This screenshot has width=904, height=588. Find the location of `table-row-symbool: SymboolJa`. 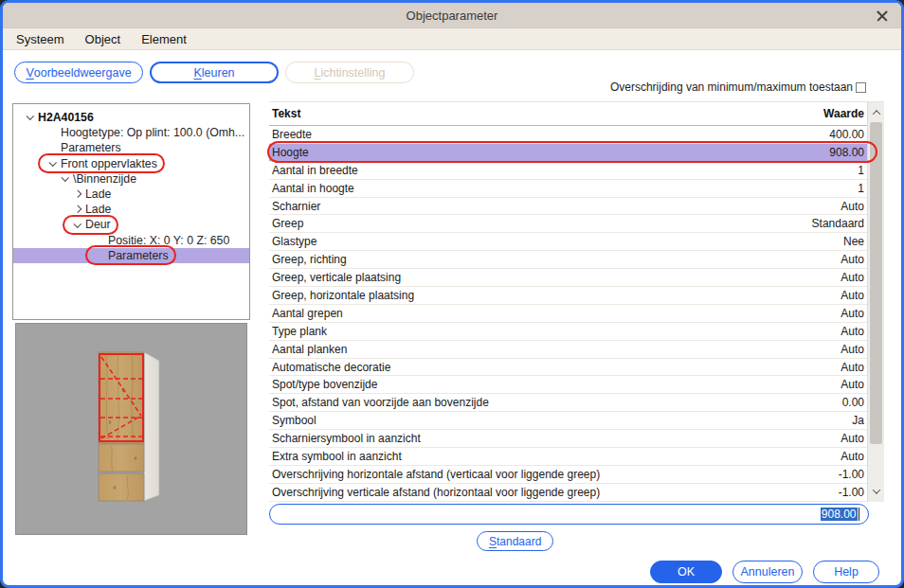

table-row-symbool: SymboolJa is located at coordinates (569, 420).